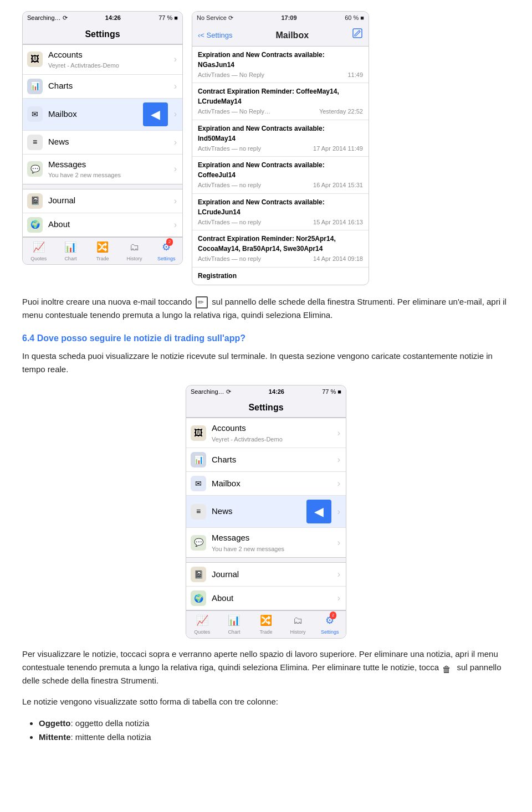 Image resolution: width=532 pixels, height=812 pixels. Describe the element at coordinates (355, 75) in the screenshot. I see `mail-time-1: 11:49` at that location.